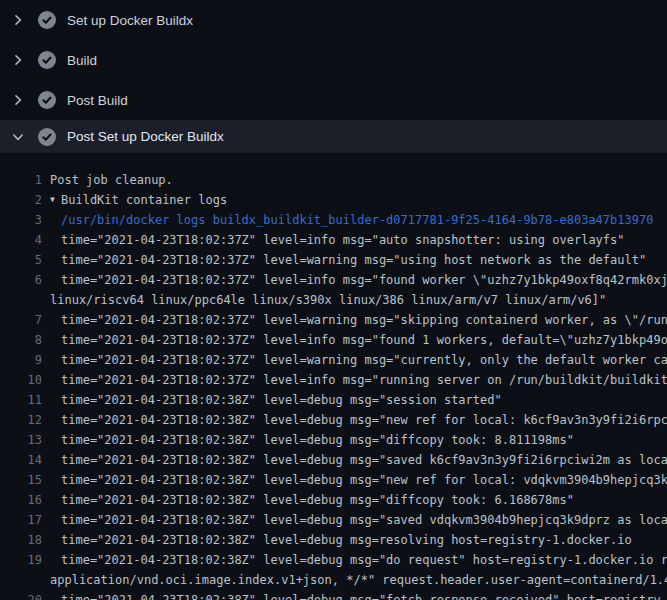 The image size is (667, 600). Describe the element at coordinates (21, 340) in the screenshot. I see `log-line-number: 8` at that location.